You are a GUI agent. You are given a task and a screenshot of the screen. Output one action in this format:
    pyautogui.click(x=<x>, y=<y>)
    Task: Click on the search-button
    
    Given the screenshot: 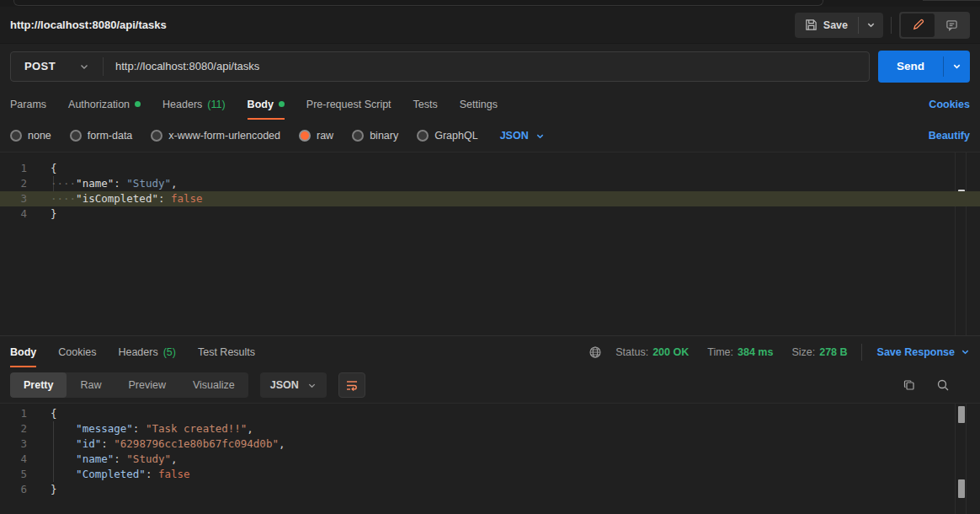 What is the action you would take?
    pyautogui.click(x=943, y=385)
    